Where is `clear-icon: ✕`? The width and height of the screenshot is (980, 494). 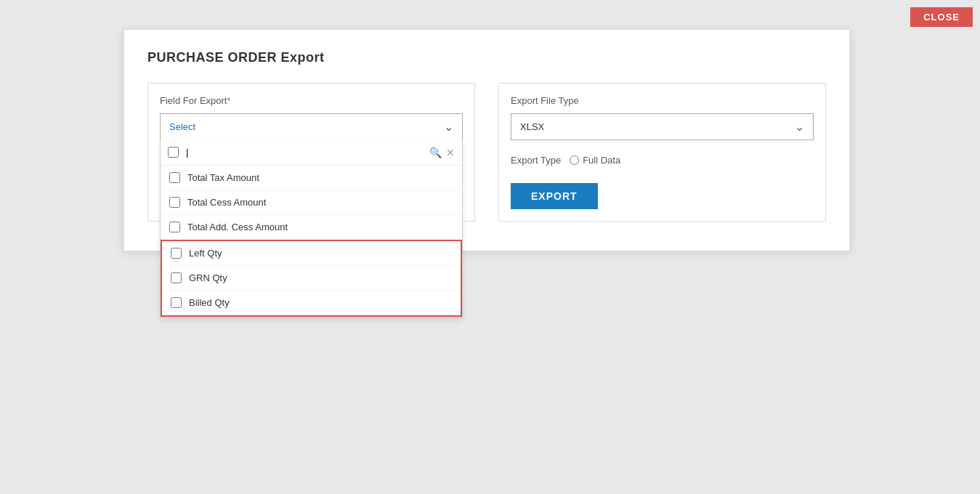 clear-icon: ✕ is located at coordinates (450, 153).